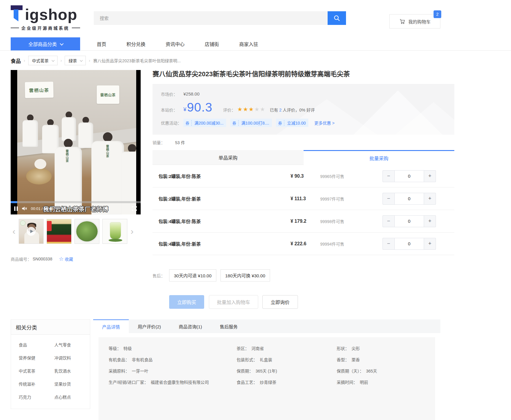 The width and height of the screenshot is (511, 420). Describe the element at coordinates (224, 244) in the screenshot. I see `sku-name: 包装:4罐装,年份:新茶` at that location.